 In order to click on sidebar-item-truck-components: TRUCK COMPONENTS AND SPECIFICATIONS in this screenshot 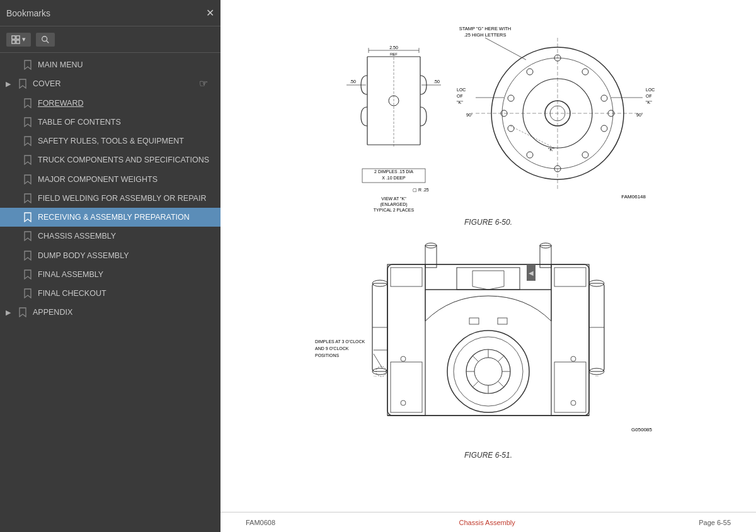, I will do `click(110, 160)`.